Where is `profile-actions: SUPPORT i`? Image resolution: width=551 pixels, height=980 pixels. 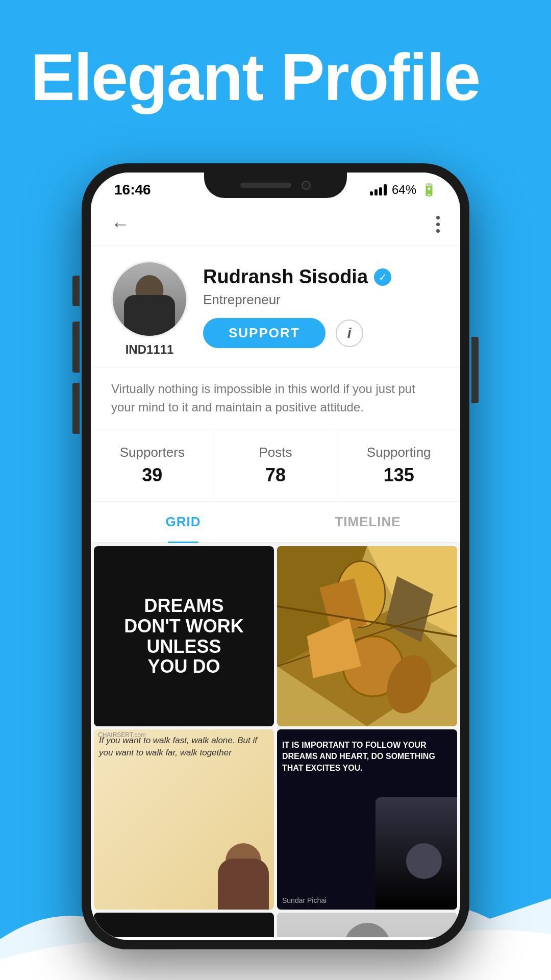
profile-actions: SUPPORT i is located at coordinates (321, 333).